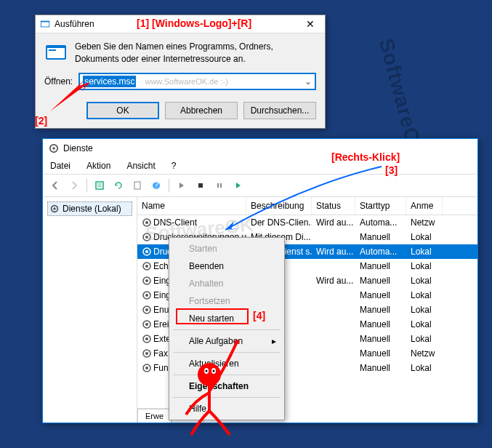 This screenshot has height=448, width=492. I want to click on services-titlebar: Dienste, so click(260, 148).